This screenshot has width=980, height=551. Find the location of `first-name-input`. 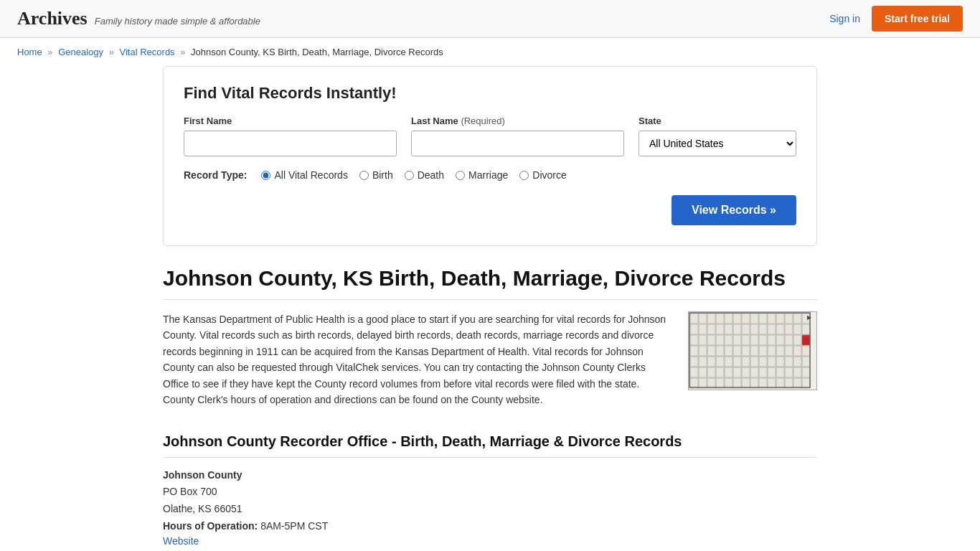

first-name-input is located at coordinates (290, 143).